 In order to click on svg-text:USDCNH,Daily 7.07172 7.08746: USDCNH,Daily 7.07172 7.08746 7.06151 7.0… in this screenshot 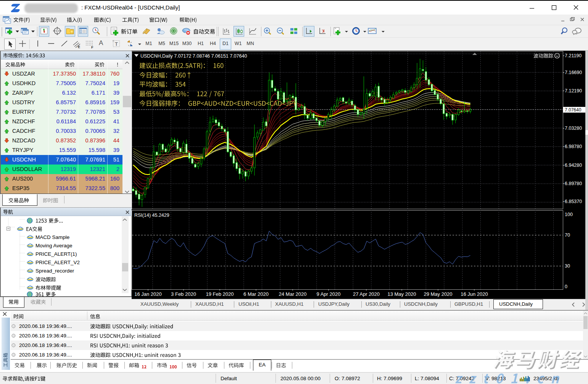, I will do `click(194, 56)`.